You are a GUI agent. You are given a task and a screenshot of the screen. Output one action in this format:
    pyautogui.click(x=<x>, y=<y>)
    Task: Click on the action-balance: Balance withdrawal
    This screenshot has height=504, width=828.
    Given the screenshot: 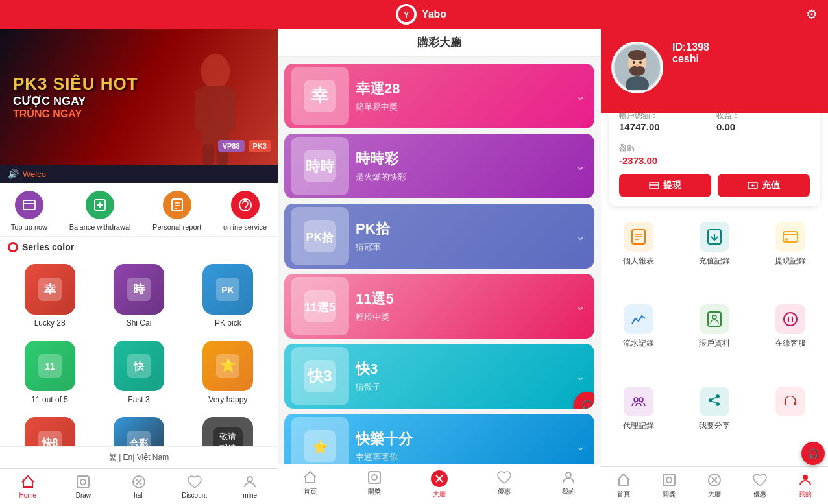 What is the action you would take?
    pyautogui.click(x=100, y=211)
    